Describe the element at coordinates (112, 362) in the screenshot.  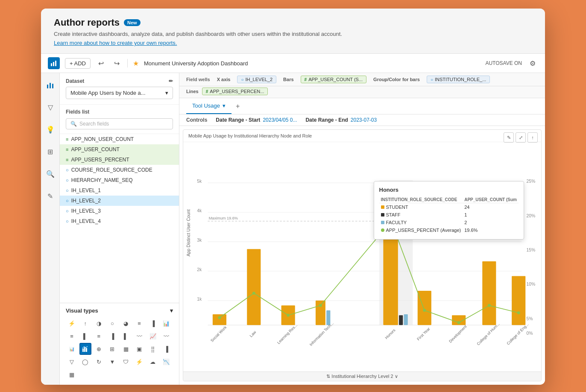
I see `vt-custom: ▼` at that location.